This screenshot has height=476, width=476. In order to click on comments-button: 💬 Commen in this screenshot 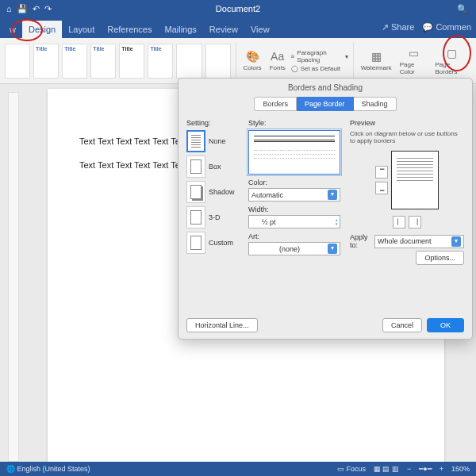, I will do `click(447, 27)`.